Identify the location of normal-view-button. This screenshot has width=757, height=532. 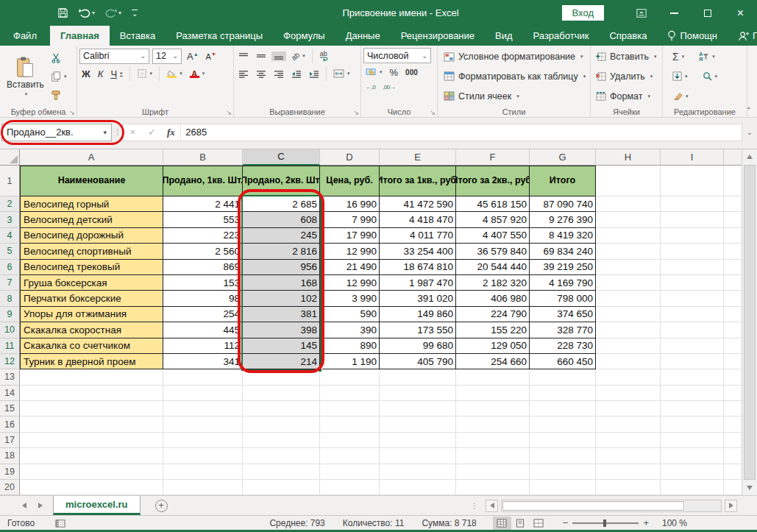
(502, 523).